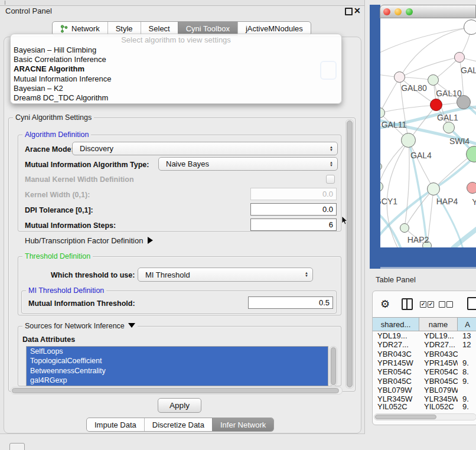 This screenshot has height=450, width=476. What do you see at coordinates (89, 241) in the screenshot?
I see `hub-definition-toggle: Hub/Transcription Factor Definition` at bounding box center [89, 241].